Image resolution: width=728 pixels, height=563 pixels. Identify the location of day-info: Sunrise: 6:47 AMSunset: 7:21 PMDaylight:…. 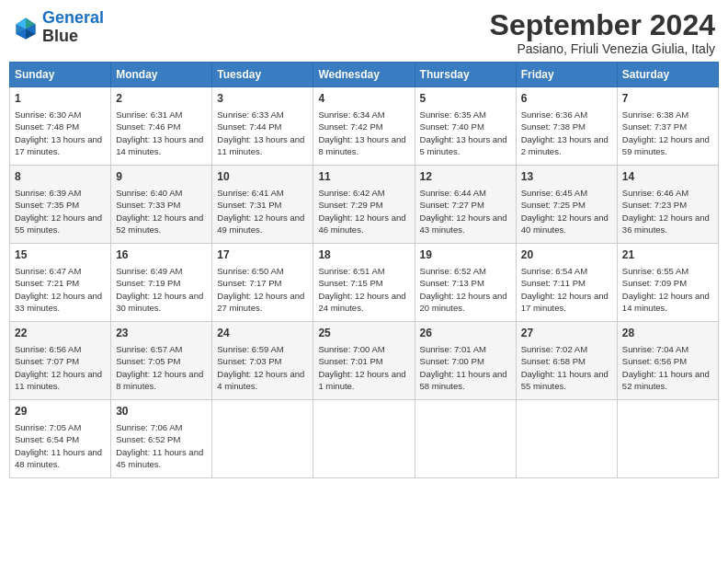
(61, 289).